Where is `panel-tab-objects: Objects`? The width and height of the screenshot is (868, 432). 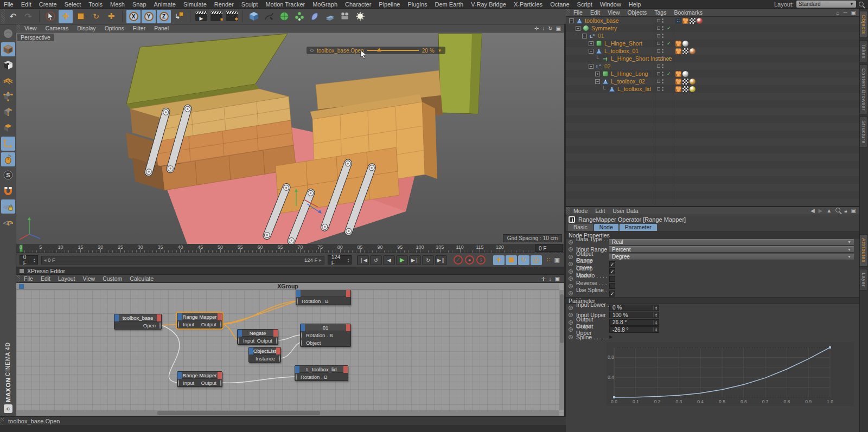
panel-tab-objects: Objects is located at coordinates (864, 24).